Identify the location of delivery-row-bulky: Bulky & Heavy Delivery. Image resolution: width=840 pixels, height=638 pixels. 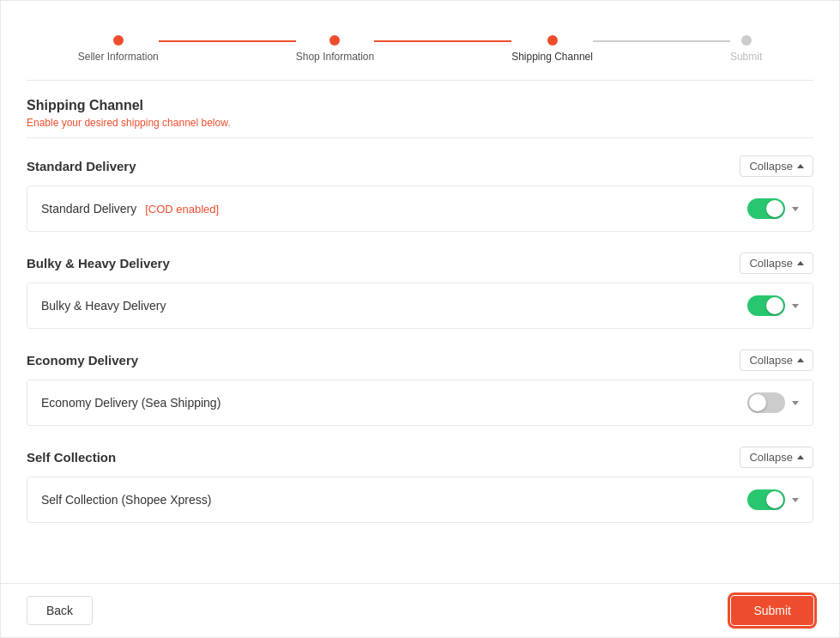
(420, 306).